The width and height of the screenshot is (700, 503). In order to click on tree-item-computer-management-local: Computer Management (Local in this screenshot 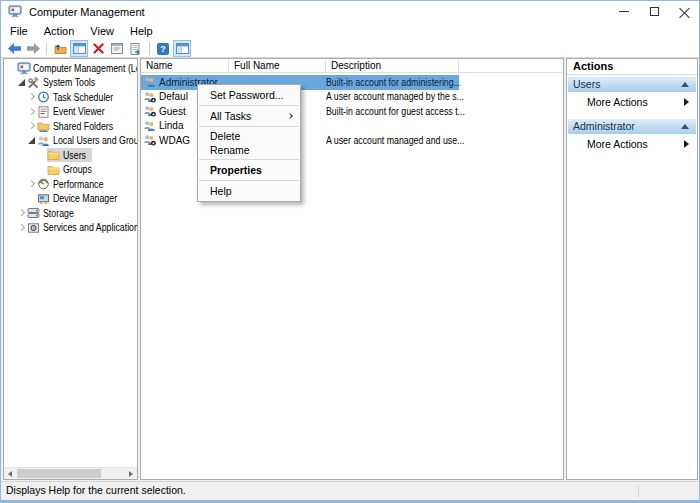, I will do `click(70, 68)`.